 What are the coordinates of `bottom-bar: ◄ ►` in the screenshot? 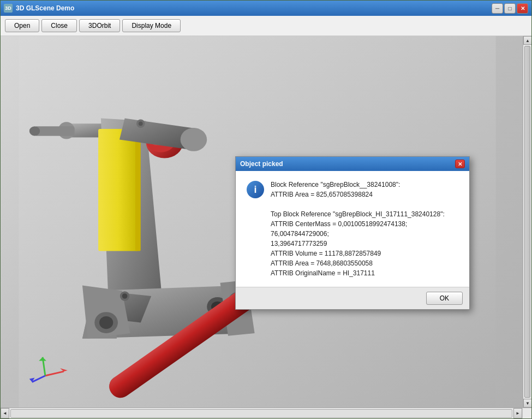 It's located at (266, 413).